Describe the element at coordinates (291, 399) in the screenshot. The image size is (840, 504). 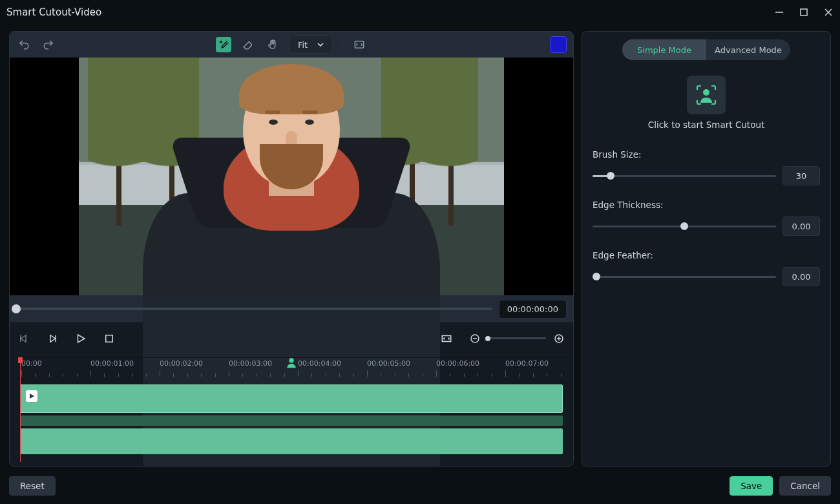
I see `video-clip` at that location.